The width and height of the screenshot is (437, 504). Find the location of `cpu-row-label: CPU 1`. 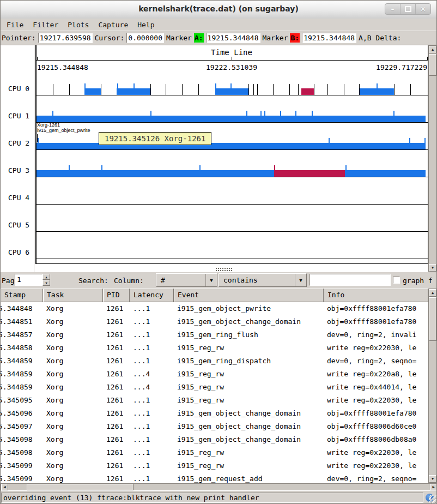

cpu-row-label: CPU 1 is located at coordinates (21, 116).